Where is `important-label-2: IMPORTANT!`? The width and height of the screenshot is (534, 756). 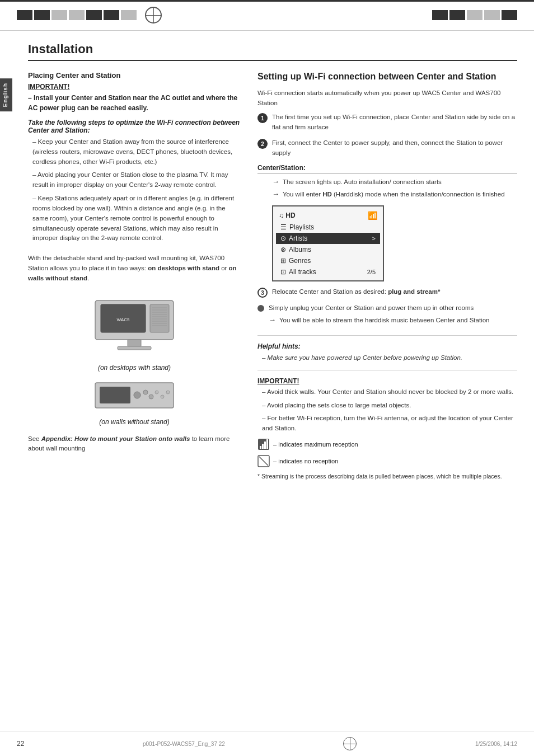 important-label-2: IMPORTANT! is located at coordinates (387, 381).